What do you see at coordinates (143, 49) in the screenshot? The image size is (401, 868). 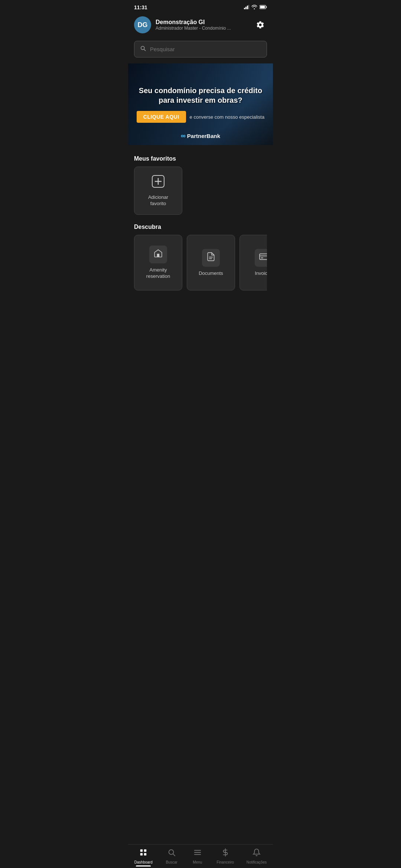 I see `search-icon` at bounding box center [143, 49].